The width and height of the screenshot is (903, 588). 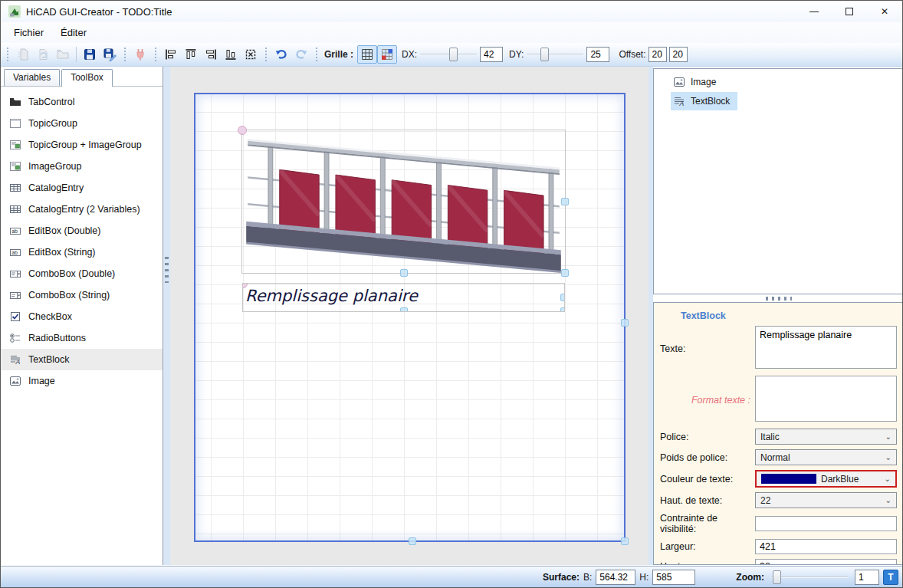 I want to click on textblock-handle-bottomright, so click(x=563, y=310).